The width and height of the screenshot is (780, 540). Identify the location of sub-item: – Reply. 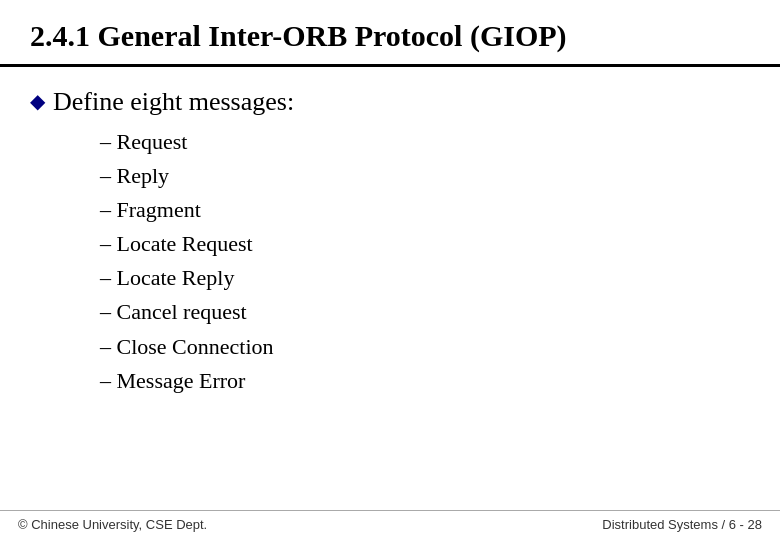
(425, 176).